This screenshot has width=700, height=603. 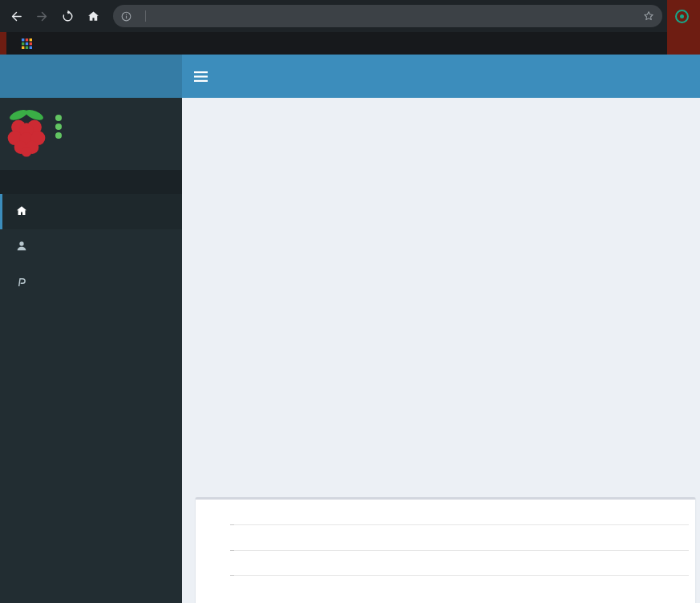 I want to click on sidebar-nav-heading, so click(x=91, y=182).